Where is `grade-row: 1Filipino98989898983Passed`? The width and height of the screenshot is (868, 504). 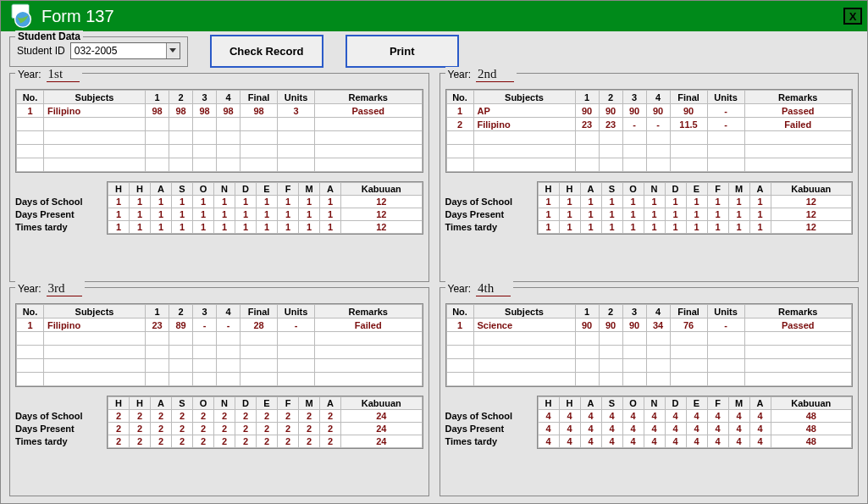
grade-row: 1Filipino98989898983Passed is located at coordinates (220, 111).